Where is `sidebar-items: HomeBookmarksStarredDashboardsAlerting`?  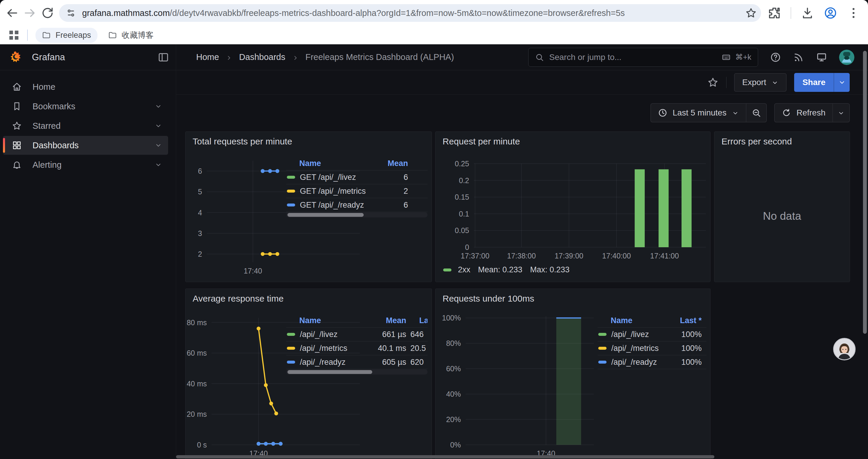
sidebar-items: HomeBookmarksStarredDashboardsAlerting is located at coordinates (88, 122).